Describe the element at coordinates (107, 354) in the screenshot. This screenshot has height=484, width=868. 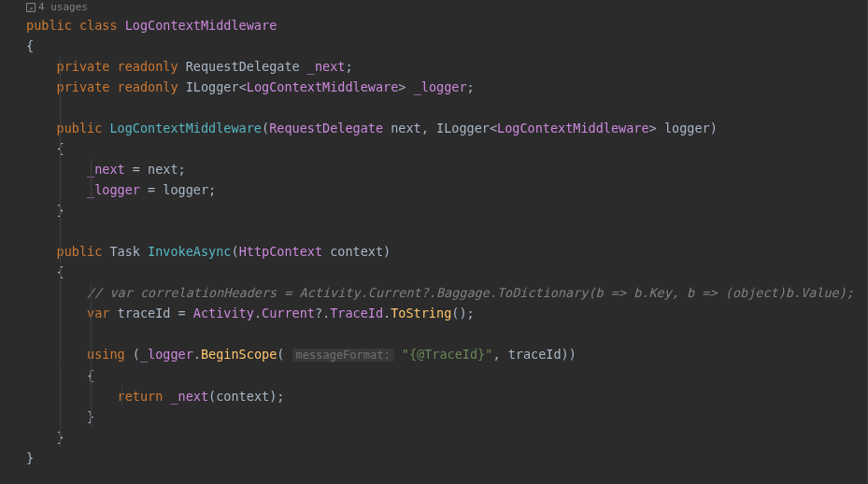
I see `keyword-using: using` at that location.